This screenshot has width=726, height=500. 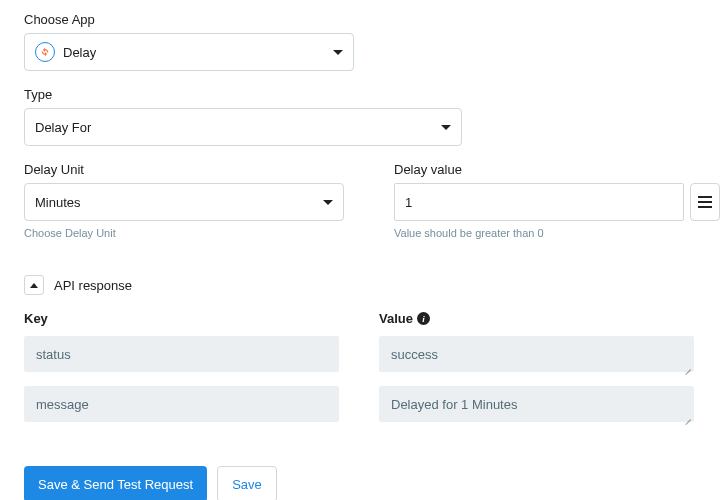 What do you see at coordinates (54, 354) in the screenshot?
I see `key-text: status` at bounding box center [54, 354].